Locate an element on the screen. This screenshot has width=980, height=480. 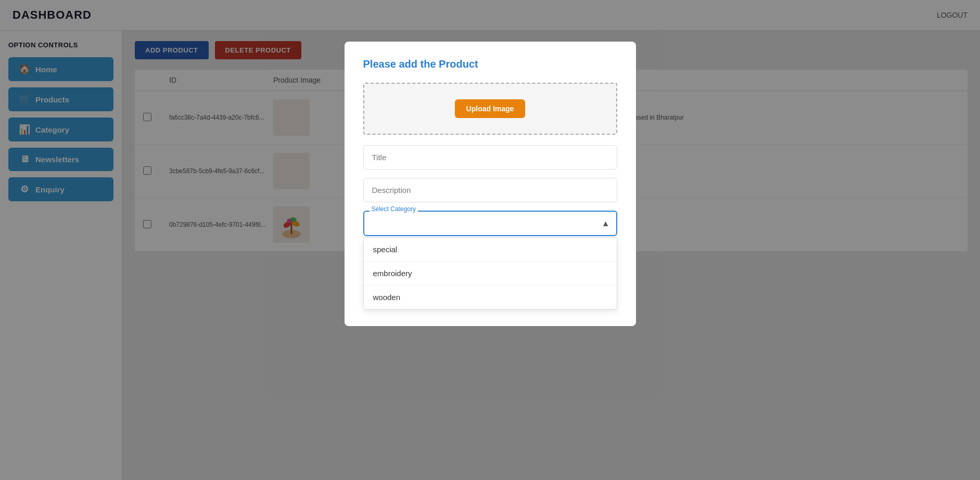
title-input is located at coordinates (490, 157).